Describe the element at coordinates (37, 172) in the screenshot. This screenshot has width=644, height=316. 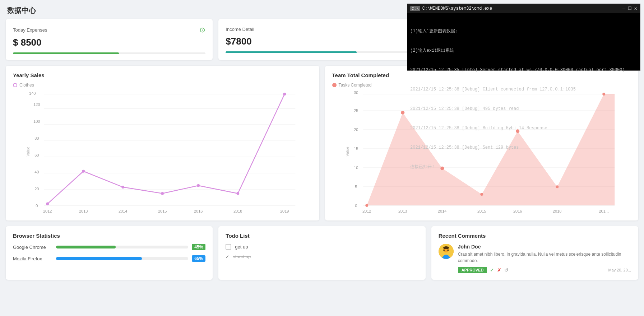
I see `svg-text: 40` at that location.